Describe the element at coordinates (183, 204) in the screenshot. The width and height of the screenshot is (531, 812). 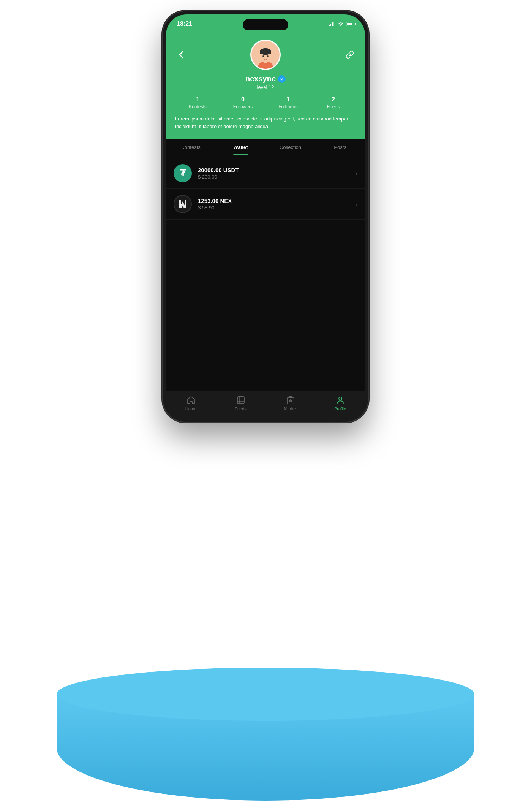
I see `nex-coin-icon` at that location.